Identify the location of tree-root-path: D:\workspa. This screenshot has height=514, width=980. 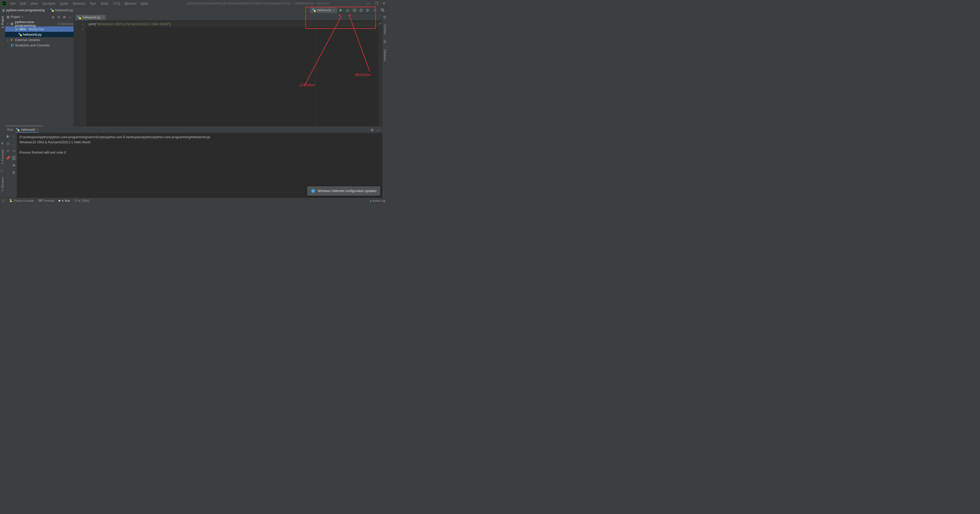
(65, 24).